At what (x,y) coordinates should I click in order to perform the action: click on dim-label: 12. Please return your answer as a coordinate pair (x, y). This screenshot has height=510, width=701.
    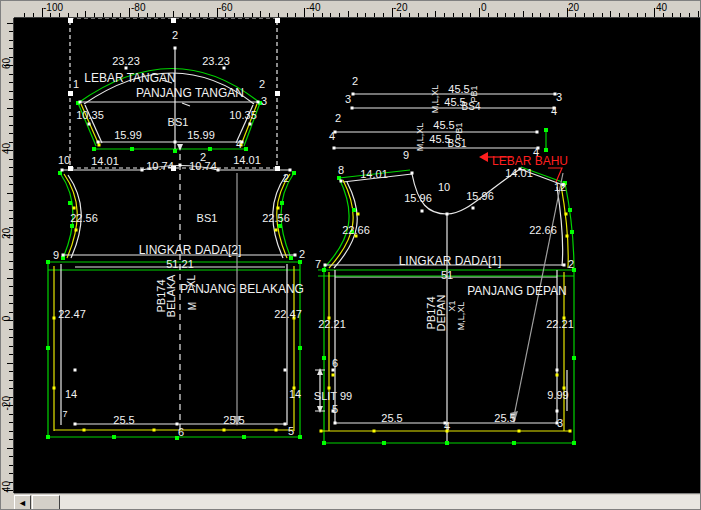
    Looking at the image, I should click on (560, 187).